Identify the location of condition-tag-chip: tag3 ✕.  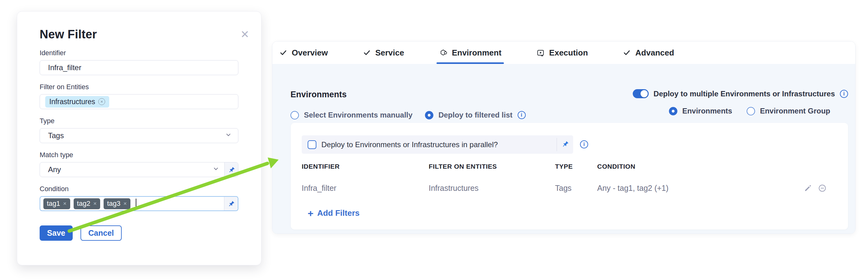
(117, 204).